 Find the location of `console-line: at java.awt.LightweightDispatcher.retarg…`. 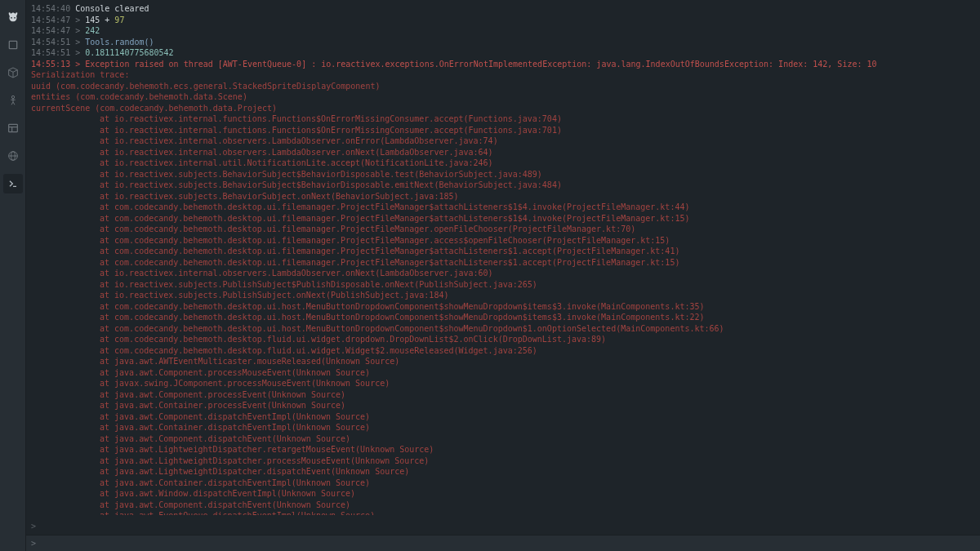

console-line: at java.awt.LightweightDispatcher.retarg… is located at coordinates (503, 450).